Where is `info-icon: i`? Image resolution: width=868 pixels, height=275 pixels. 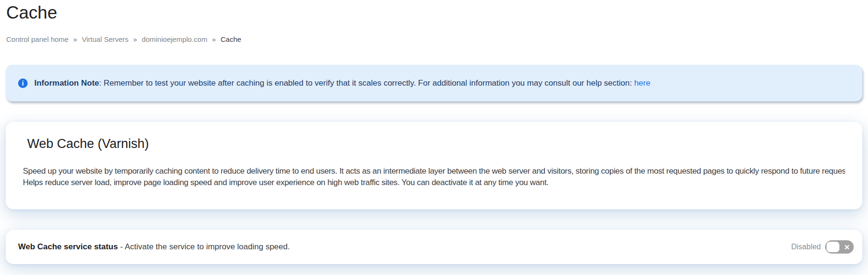
info-icon: i is located at coordinates (23, 83).